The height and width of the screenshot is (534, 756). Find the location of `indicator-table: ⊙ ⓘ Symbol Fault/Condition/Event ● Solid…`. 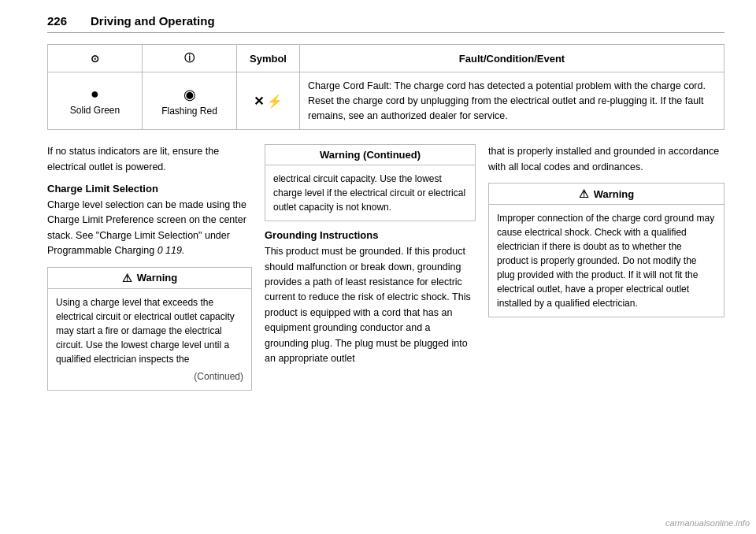

indicator-table: ⊙ ⓘ Symbol Fault/Condition/Event ● Solid… is located at coordinates (386, 87).